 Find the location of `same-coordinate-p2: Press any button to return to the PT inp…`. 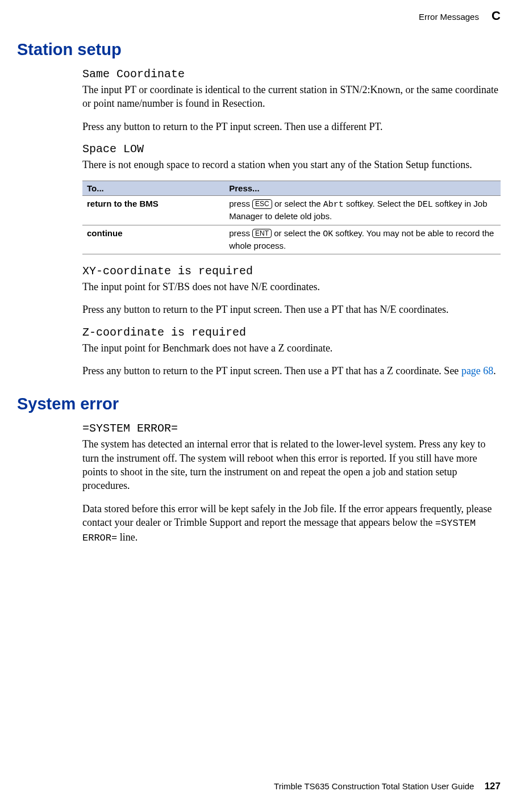

same-coordinate-p2: Press any button to return to the PT inp… is located at coordinates (291, 127).